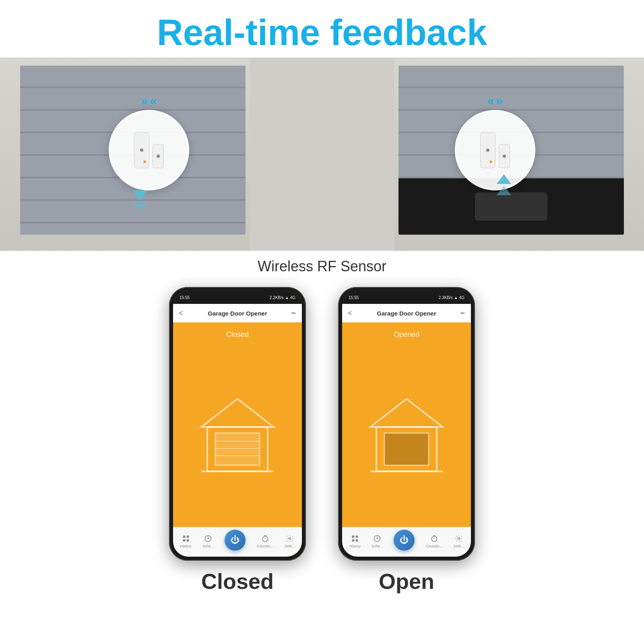  What do you see at coordinates (208, 539) in the screenshot?
I see `schedule-icon-left` at bounding box center [208, 539].